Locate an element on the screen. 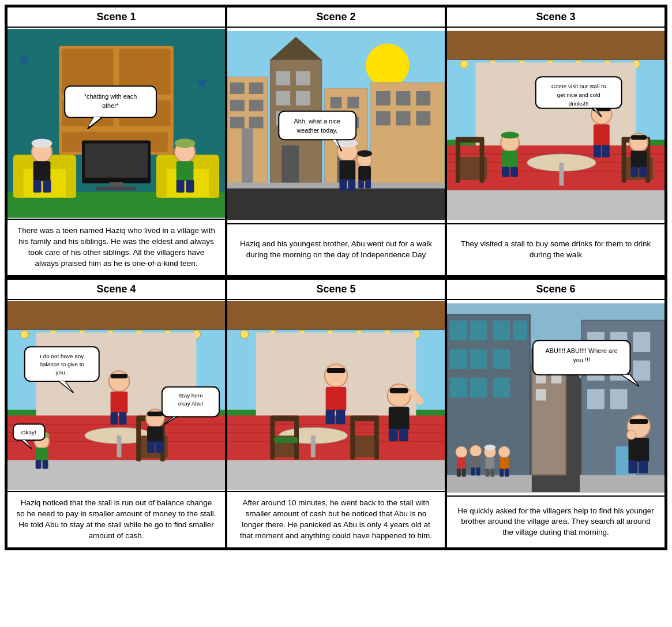 This screenshot has width=672, height=627. scene-2-image: Ahh, what a nice weather today. is located at coordinates (336, 126).